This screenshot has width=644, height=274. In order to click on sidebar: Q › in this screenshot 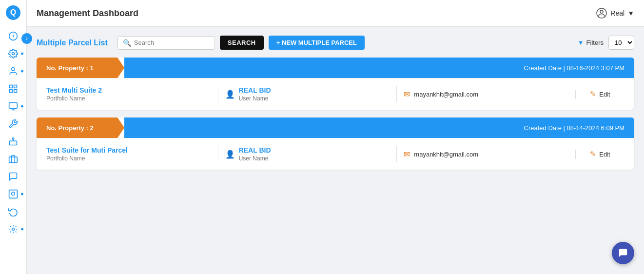, I will do `click(14, 137)`.